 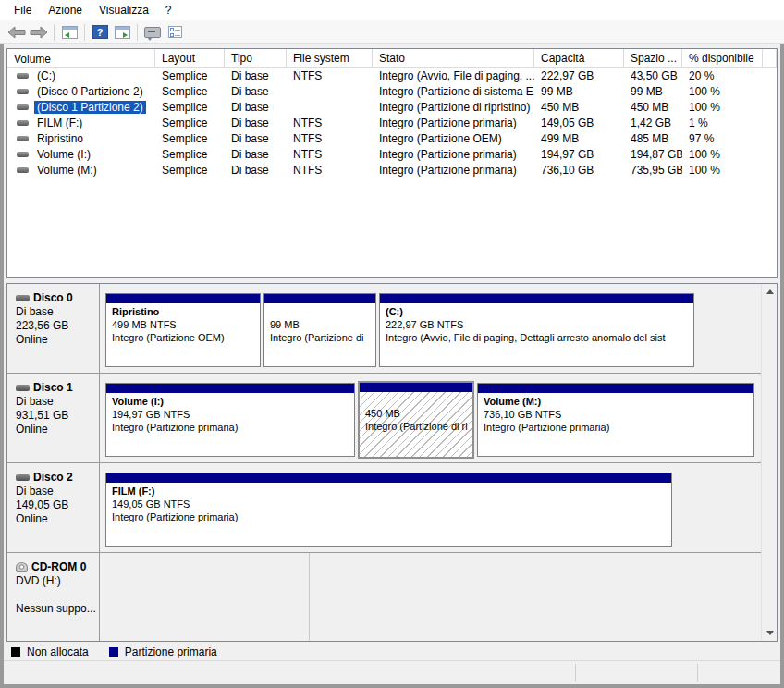 I want to click on disk-graphic-area: Volume (I:)194,97 GB NTFSIntegro (Partiz…, so click(x=431, y=418).